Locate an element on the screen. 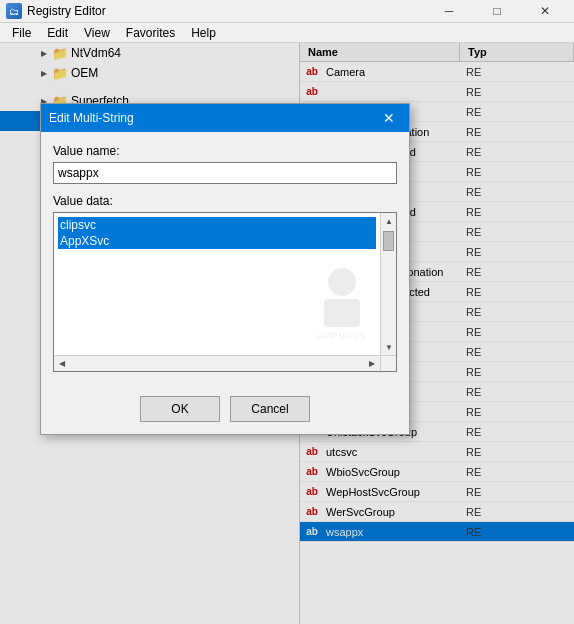 The width and height of the screenshot is (574, 624). dialog-title: Edit Multi-String is located at coordinates (213, 118).